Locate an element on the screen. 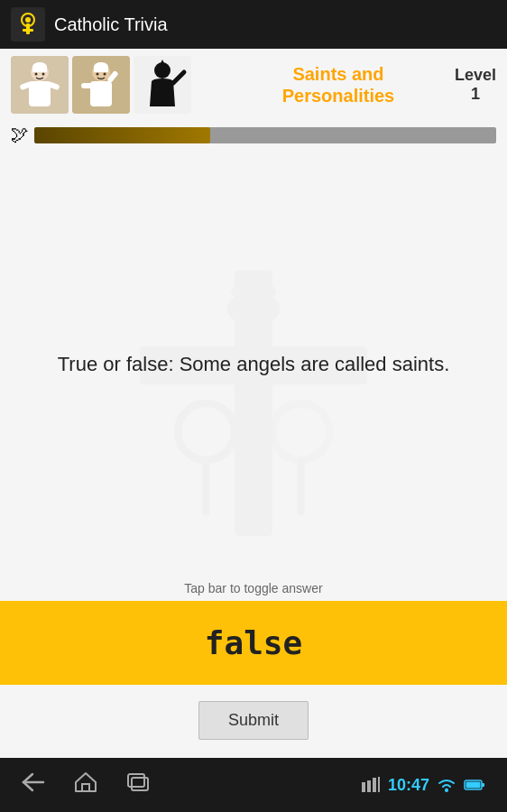 This screenshot has height=812, width=507. avatars is located at coordinates (120, 85).